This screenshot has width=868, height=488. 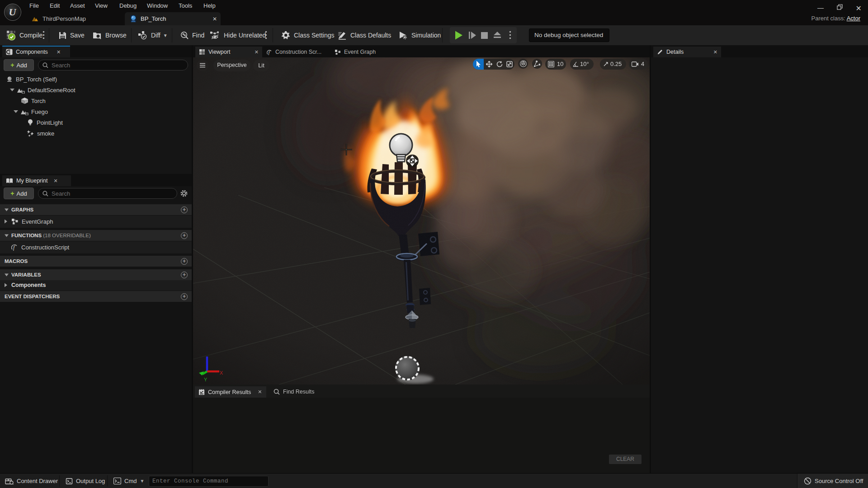 What do you see at coordinates (206, 380) in the screenshot?
I see `svg-text: Y` at bounding box center [206, 380].